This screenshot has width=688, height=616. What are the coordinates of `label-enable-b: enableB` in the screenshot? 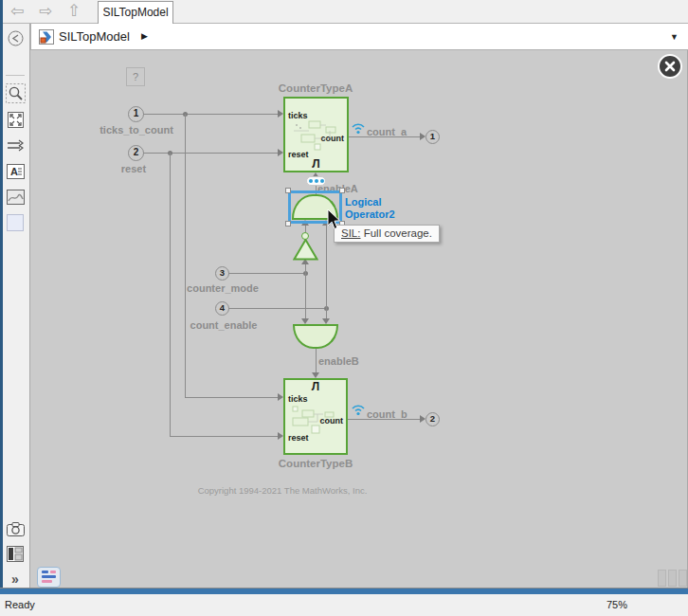 It's located at (339, 361).